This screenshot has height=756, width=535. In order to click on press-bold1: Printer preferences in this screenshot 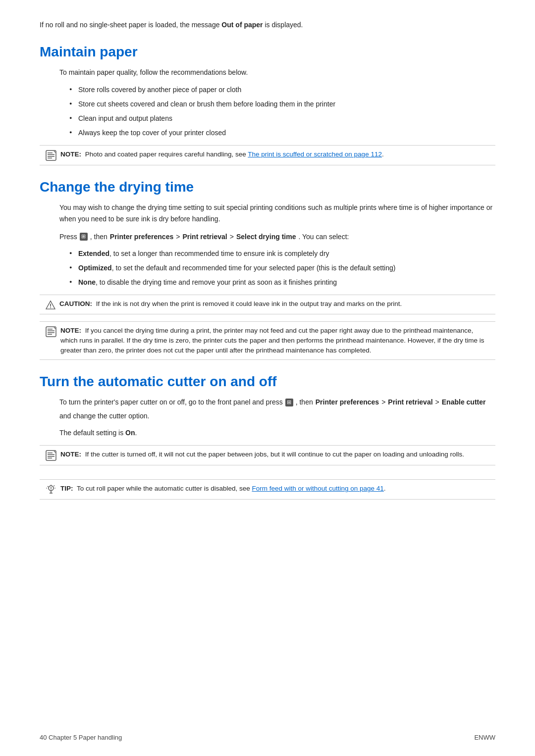, I will do `click(142, 237)`.